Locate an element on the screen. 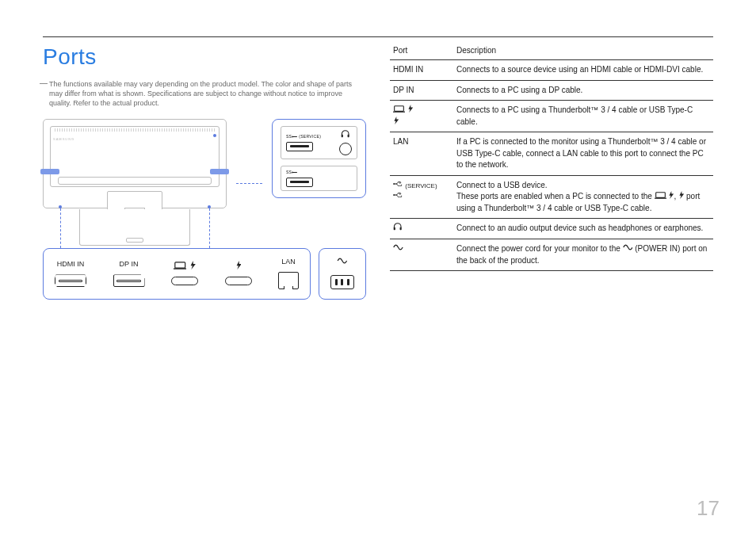 This screenshot has height=535, width=756. side-port-highlight-left-icon is located at coordinates (50, 171).